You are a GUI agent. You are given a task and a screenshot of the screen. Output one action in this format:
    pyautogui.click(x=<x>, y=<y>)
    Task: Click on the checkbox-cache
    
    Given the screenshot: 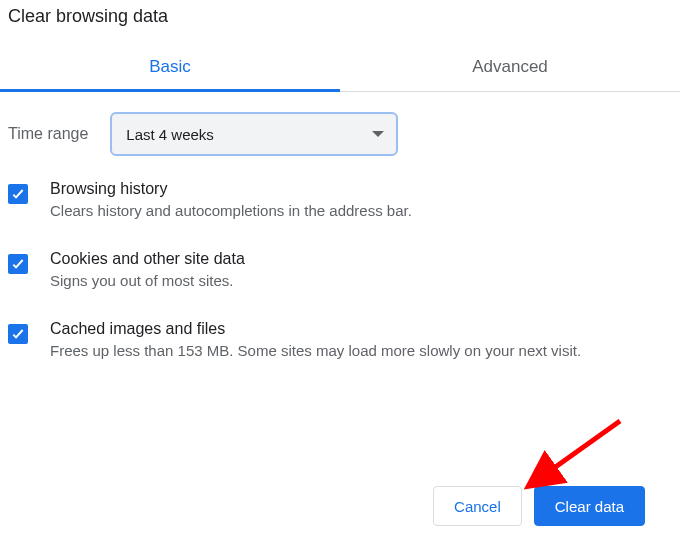 What is the action you would take?
    pyautogui.click(x=18, y=334)
    